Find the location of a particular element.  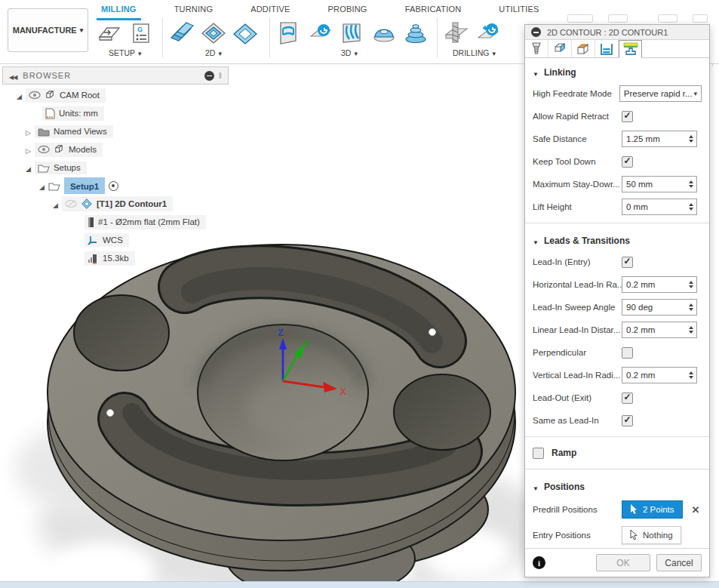

heights-tab-icon is located at coordinates (584, 48).